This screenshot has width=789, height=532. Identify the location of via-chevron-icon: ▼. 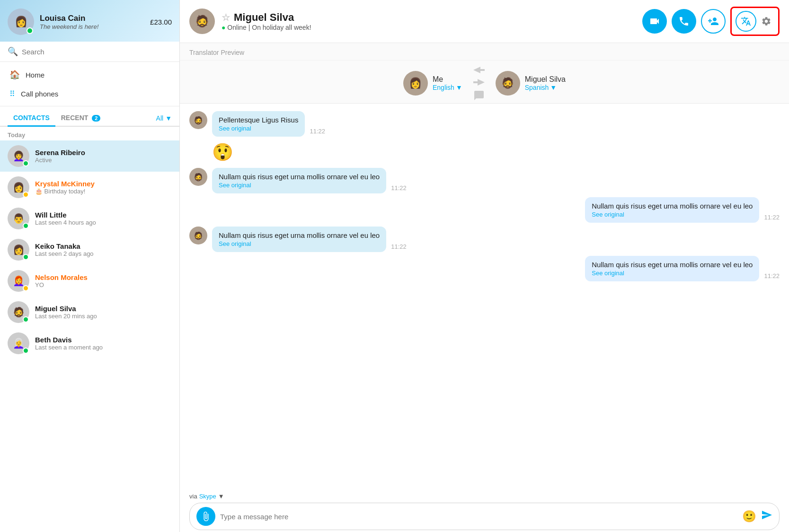
(222, 497).